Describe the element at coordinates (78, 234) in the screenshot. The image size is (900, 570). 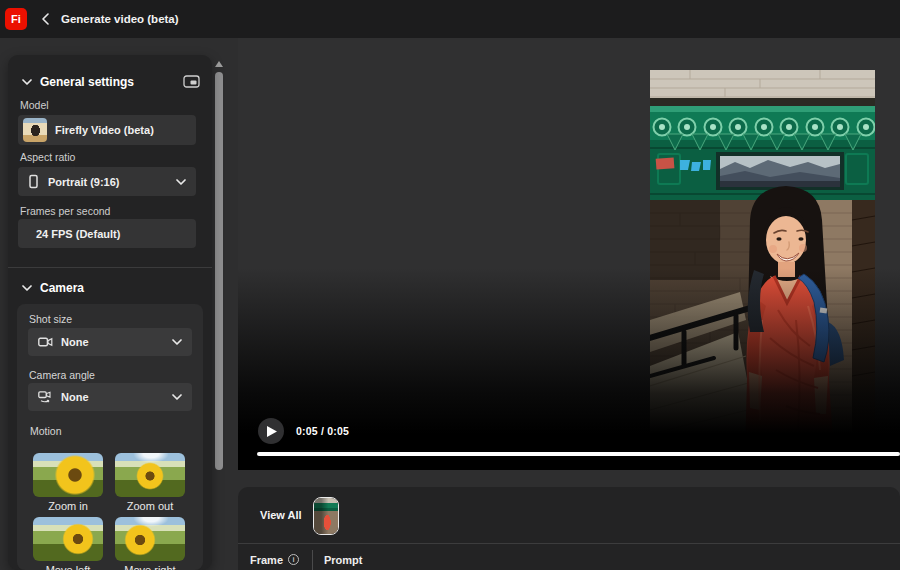
I see `fps-value: 24 FPS (Default)` at that location.